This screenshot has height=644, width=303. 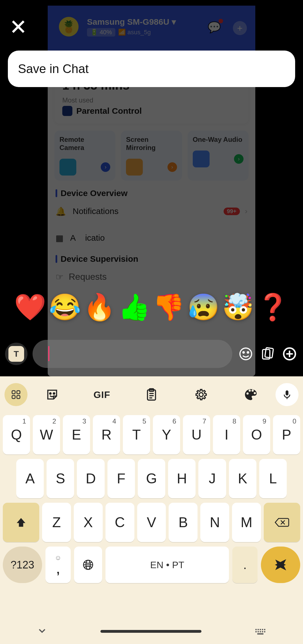 What do you see at coordinates (21, 522) in the screenshot?
I see `shift-key` at bounding box center [21, 522].